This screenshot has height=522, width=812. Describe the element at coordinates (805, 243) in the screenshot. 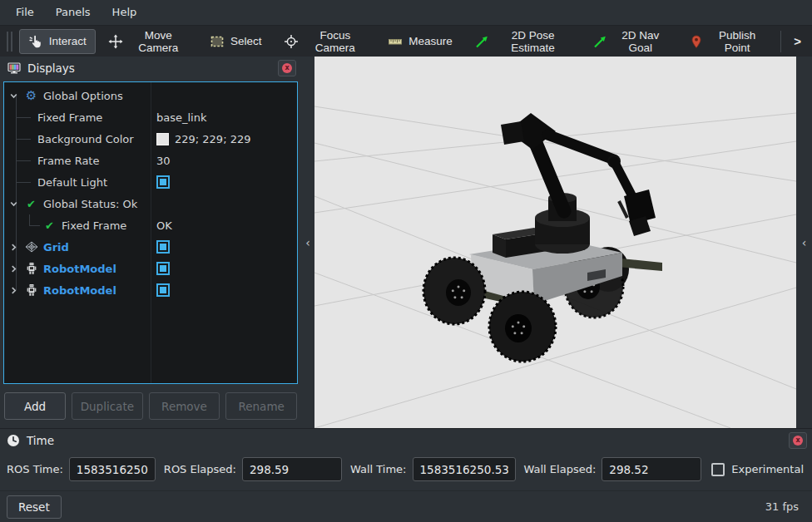

I see `expand-right-panel-handle: ‹` at that location.